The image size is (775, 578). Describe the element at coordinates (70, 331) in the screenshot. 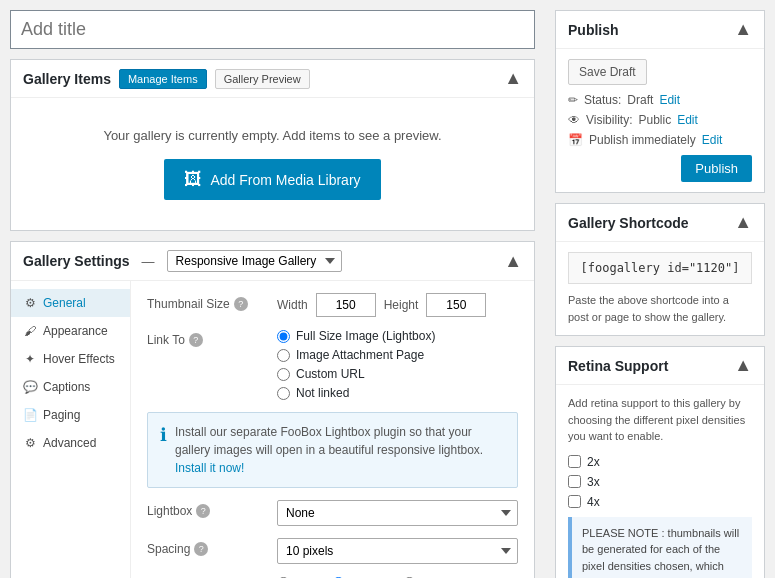

I see `nav-item-appearance: 🖌 Appearance` at that location.